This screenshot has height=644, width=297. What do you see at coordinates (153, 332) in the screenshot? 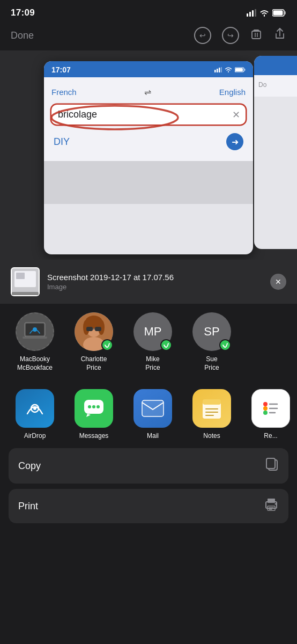
I see `contact-avatar-mike: MP` at bounding box center [153, 332].